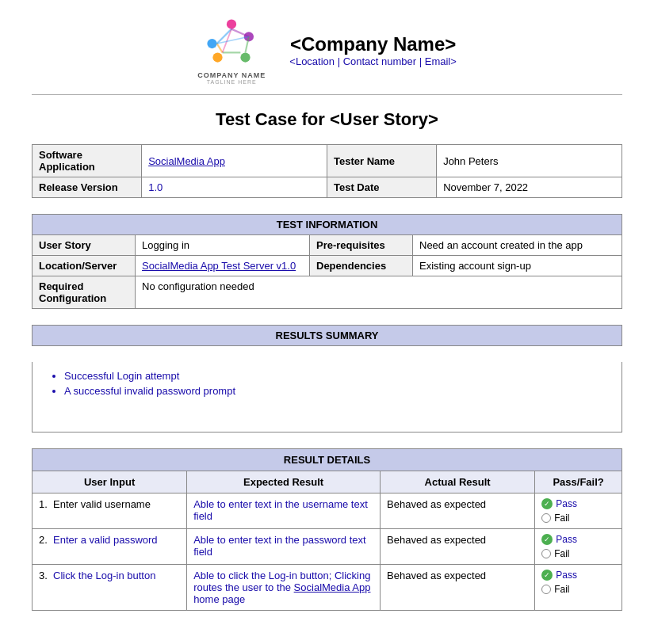  Describe the element at coordinates (327, 261) in the screenshot. I see `test-information-table: TEST INFORMATION User Story Logging in P…` at that location.